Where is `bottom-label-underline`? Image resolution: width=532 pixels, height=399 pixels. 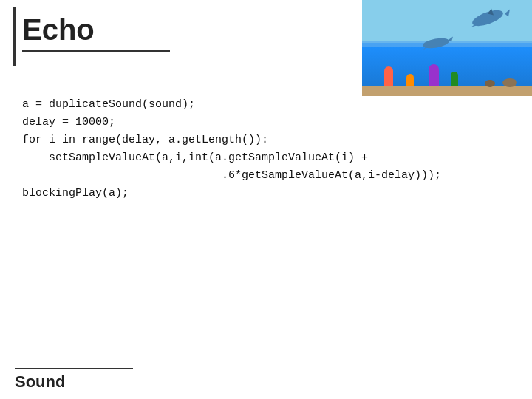 bottom-label-underline is located at coordinates (74, 369).